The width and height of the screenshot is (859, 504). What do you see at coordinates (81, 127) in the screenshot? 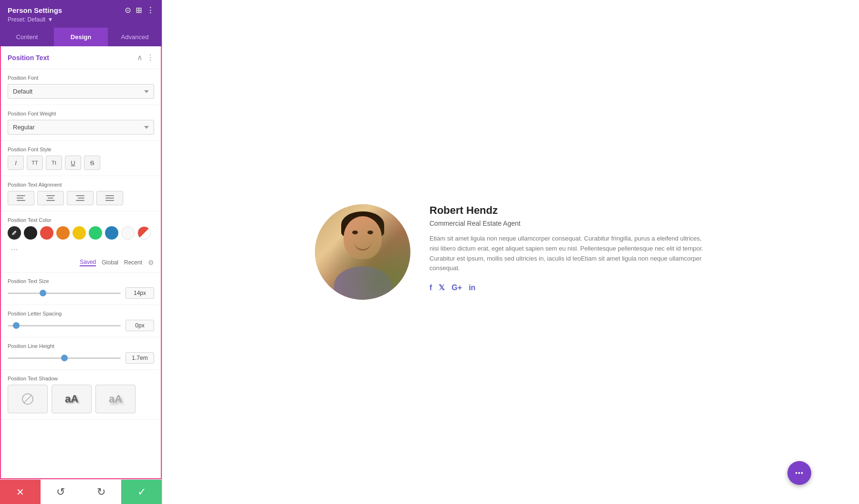
I see `weight-select: Regular Bold Light Medium` at bounding box center [81, 127].